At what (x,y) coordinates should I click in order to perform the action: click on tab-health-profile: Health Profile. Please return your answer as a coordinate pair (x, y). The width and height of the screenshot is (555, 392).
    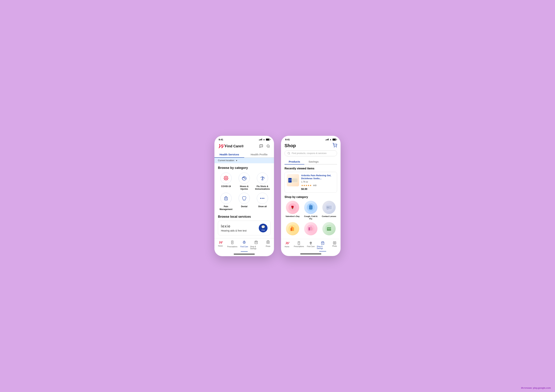
    Looking at the image, I should click on (259, 154).